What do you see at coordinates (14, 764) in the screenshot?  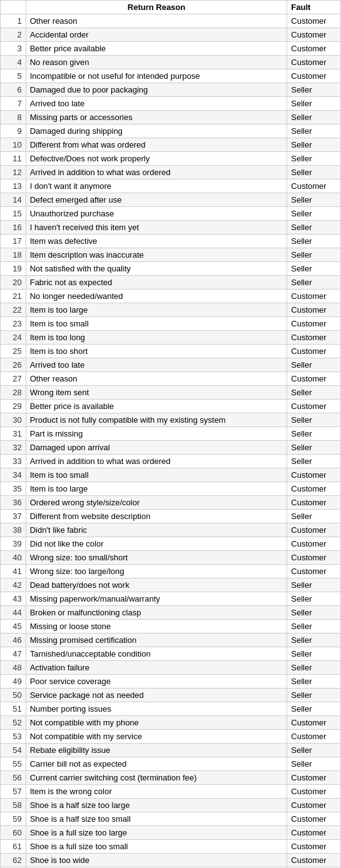 I see `row-number: 55` at bounding box center [14, 764].